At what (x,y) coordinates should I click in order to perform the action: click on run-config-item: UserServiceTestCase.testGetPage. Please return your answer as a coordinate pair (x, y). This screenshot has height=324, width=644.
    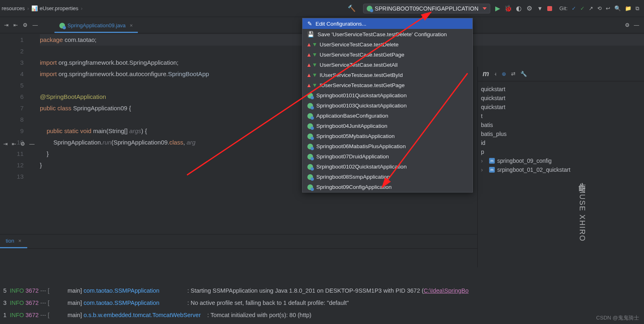
    Looking at the image, I should click on (387, 55).